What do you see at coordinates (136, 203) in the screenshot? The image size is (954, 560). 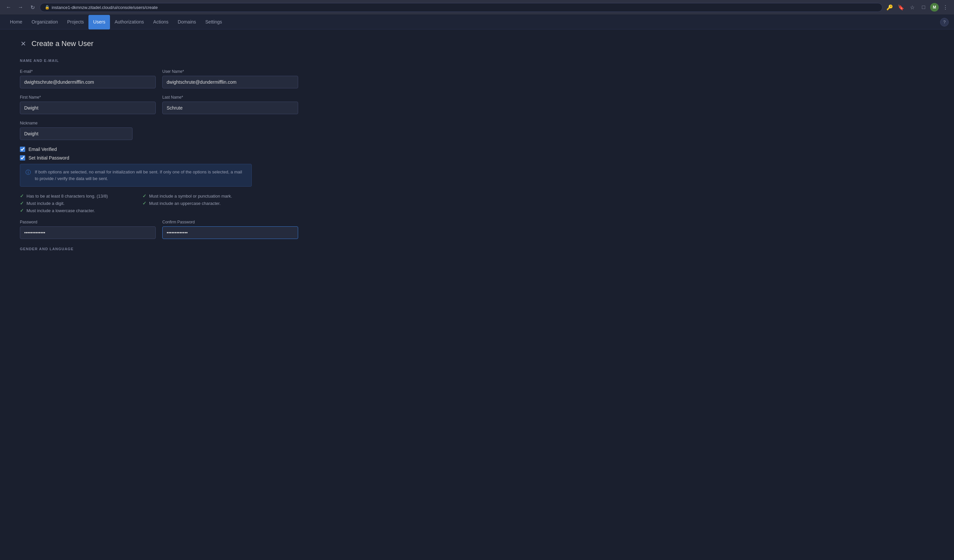 I see `password-requirements: ✓ Has to be at least 8 characters long. …` at bounding box center [136, 203].